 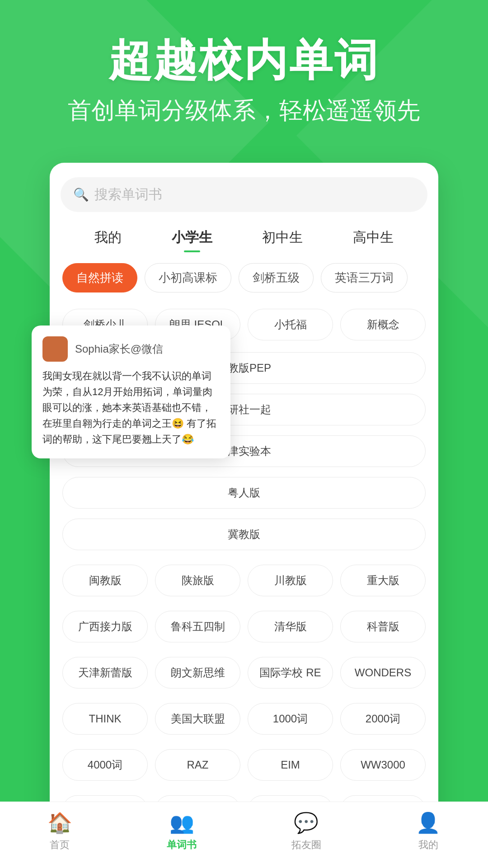 I want to click on tab-high: 高中生, so click(x=373, y=238).